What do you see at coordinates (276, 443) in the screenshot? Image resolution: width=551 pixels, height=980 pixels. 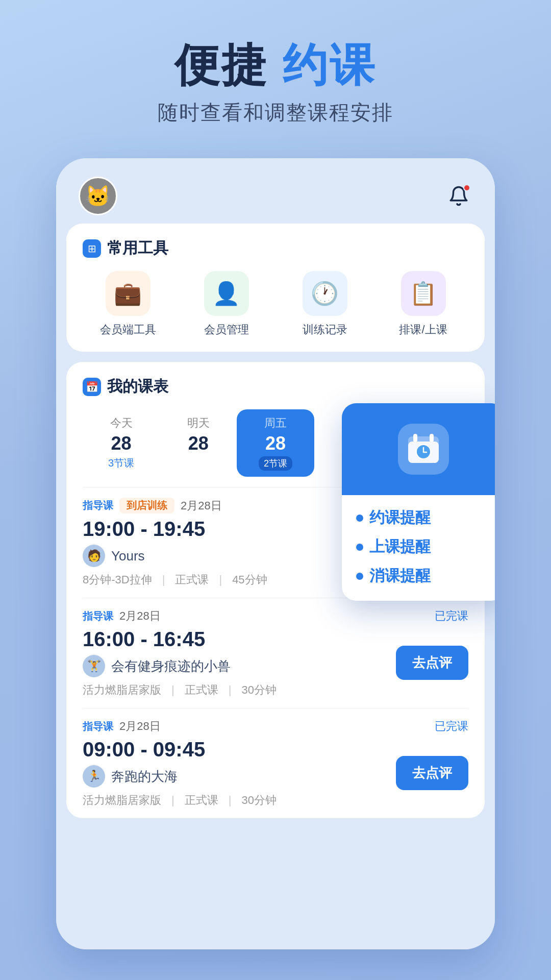 I see `day-friday: 周五 28 2节课` at bounding box center [276, 443].